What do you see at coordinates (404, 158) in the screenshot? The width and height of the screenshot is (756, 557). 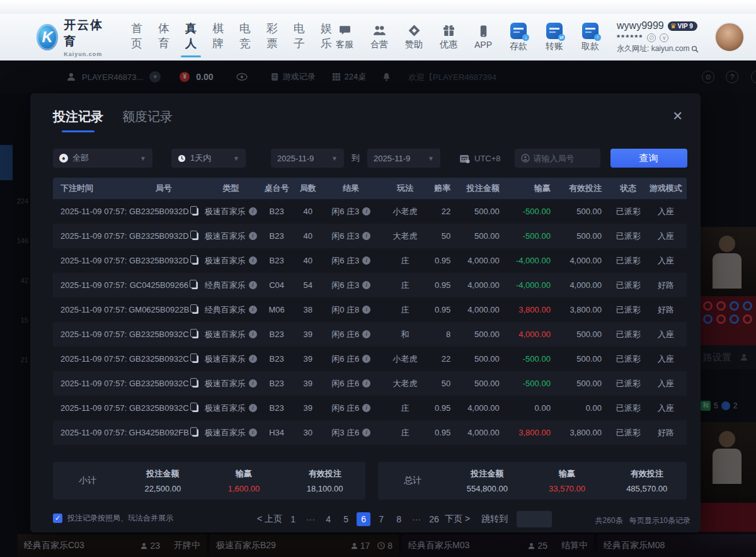 I see `date-to-picker: 2025-11-9▼` at bounding box center [404, 158].